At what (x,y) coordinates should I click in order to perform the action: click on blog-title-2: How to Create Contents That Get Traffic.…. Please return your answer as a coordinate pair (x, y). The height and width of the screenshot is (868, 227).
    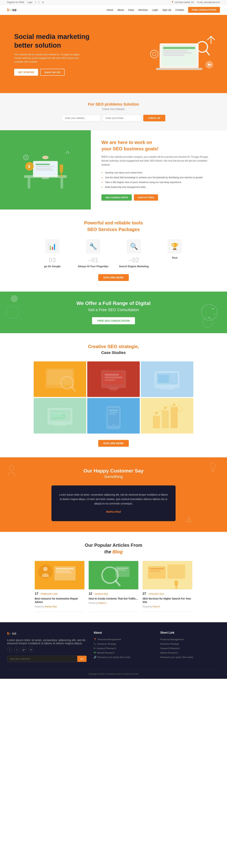
    Looking at the image, I should click on (114, 599).